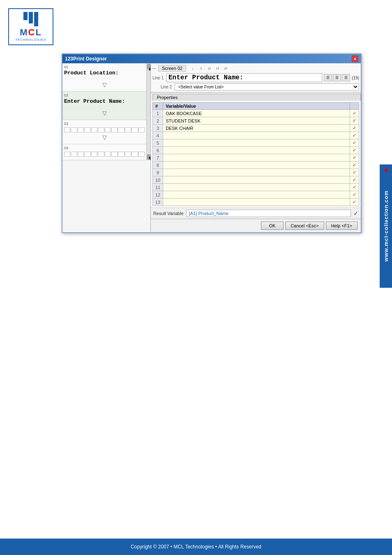 The image size is (392, 555). Describe the element at coordinates (355, 59) in the screenshot. I see `close-button: ×` at that location.